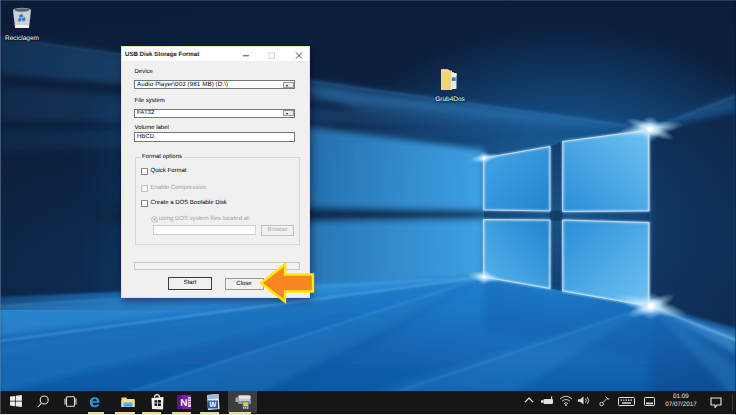  What do you see at coordinates (184, 404) in the screenshot?
I see `svg-text: N` at bounding box center [184, 404].